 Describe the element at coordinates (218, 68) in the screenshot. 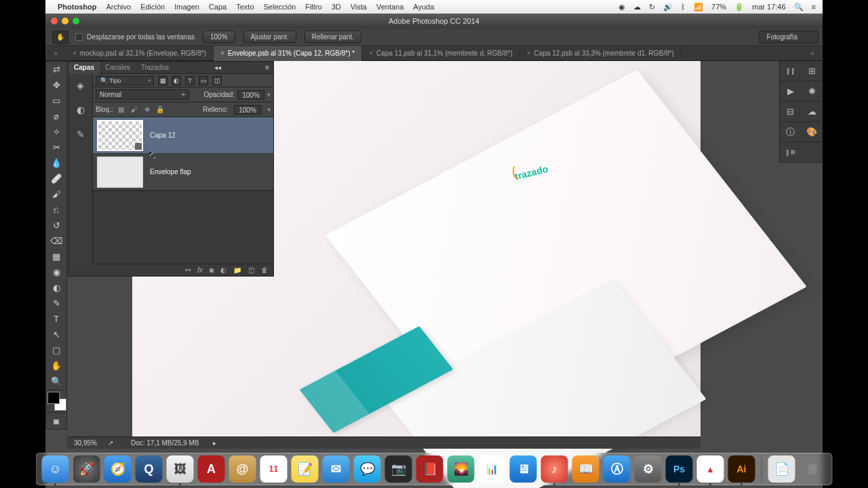

I see `collapse-icon: ◂◂` at that location.